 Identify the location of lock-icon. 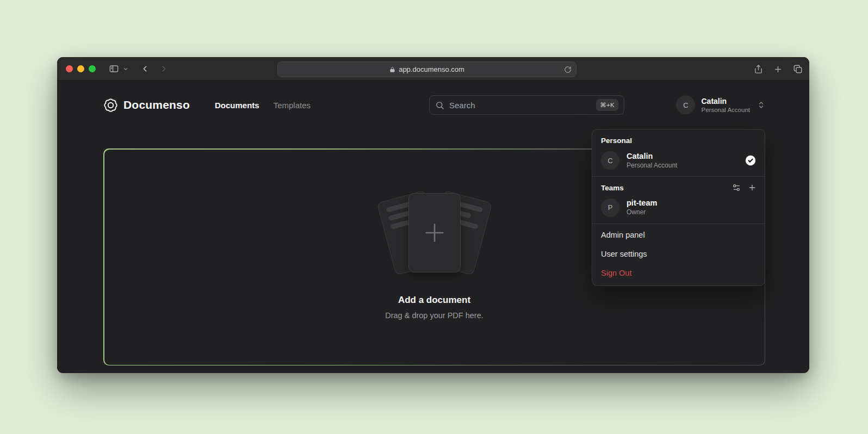
(393, 70).